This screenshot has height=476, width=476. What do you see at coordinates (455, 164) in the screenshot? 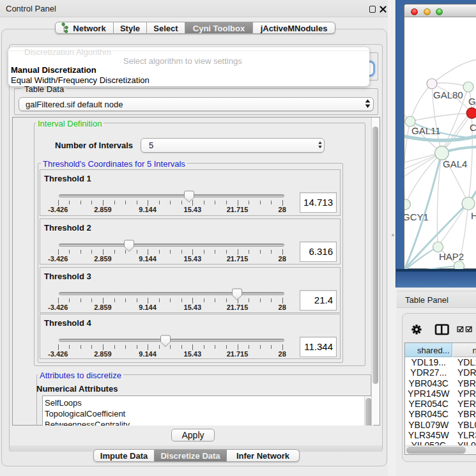
I see `svg-text: GAL4` at bounding box center [455, 164].